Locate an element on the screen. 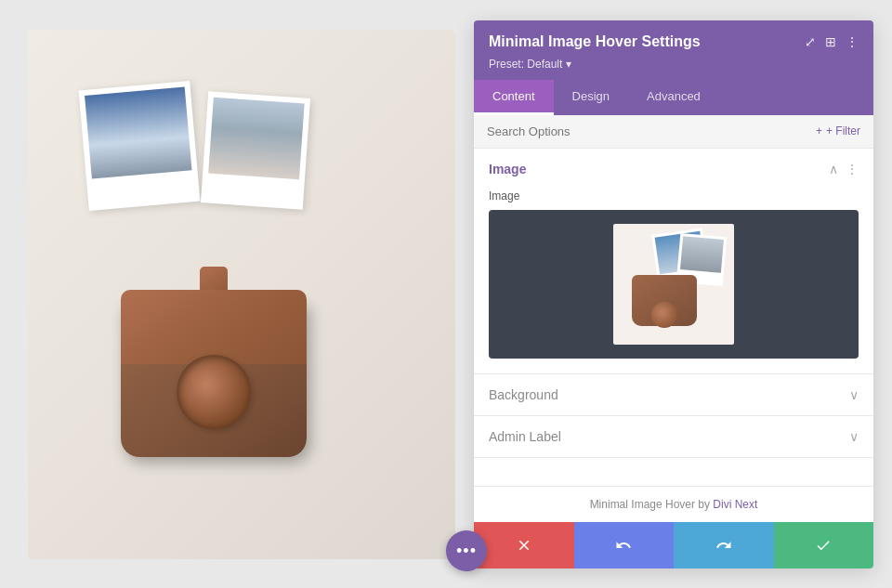  panel-title-row: Minimal Image Hover Settings ⤢ ⊞ ⋮ is located at coordinates (674, 42).